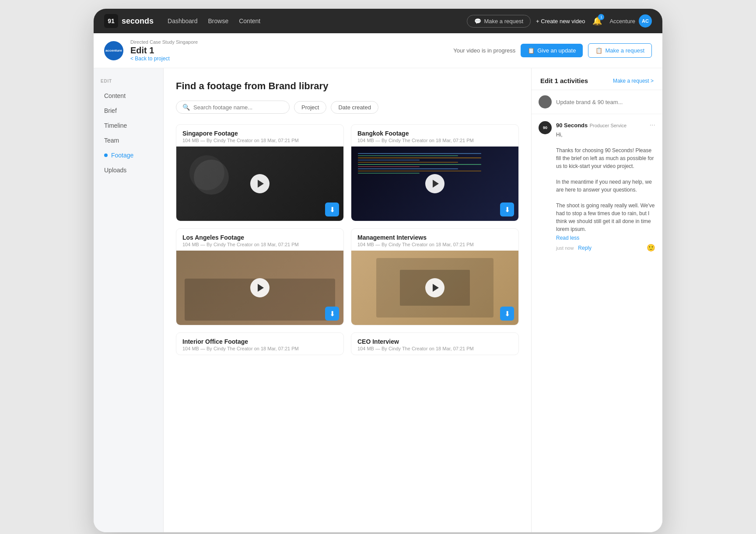 This screenshot has height=534, width=756. What do you see at coordinates (260, 277) in the screenshot?
I see `footage-card-los-angeles: Los Angeles Footage 104 MB — By Cindy Th…` at bounding box center [260, 277].